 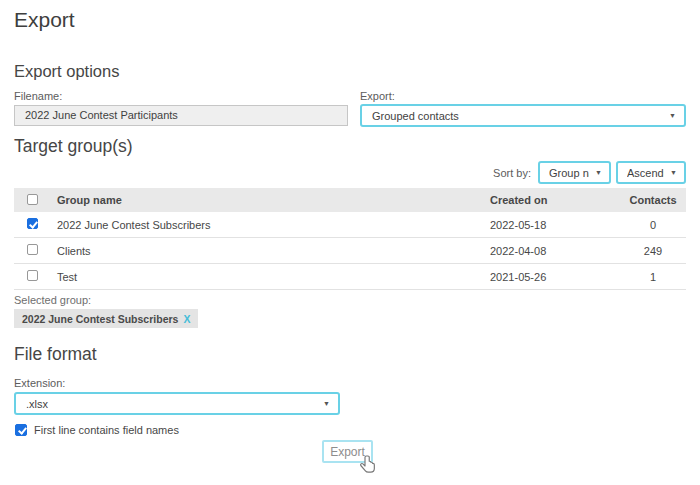 I want to click on filename-label: Filename:, so click(x=38, y=96).